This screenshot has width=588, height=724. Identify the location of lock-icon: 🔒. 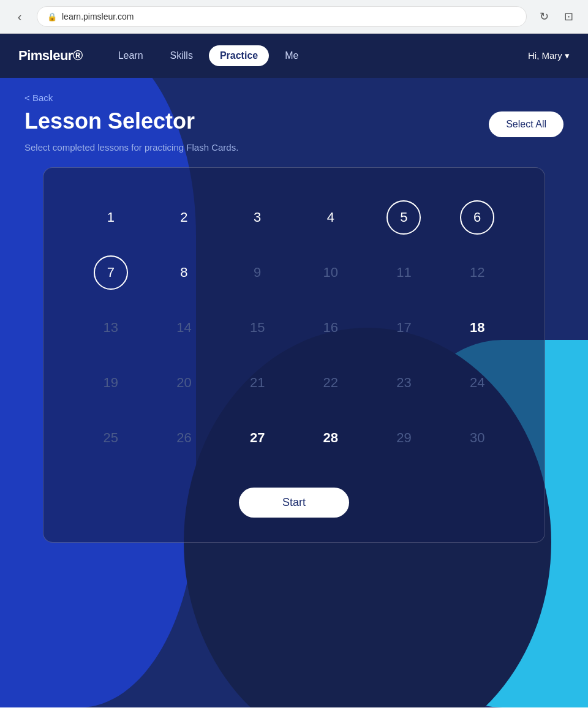
(52, 17).